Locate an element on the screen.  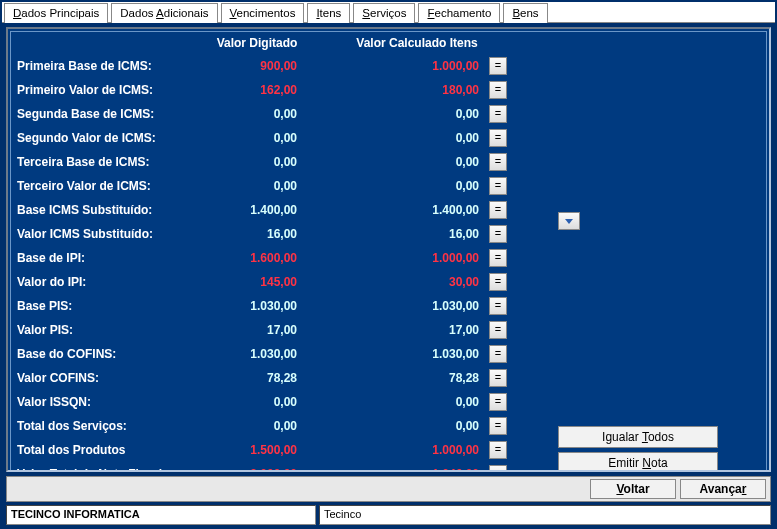
header-digitado: Valor Digitado is located at coordinates (257, 43).